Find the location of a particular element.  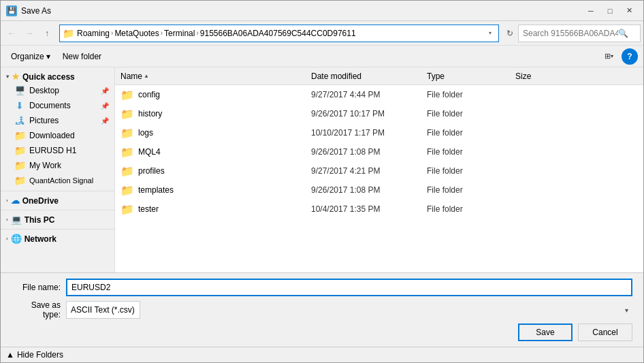

file-date-5: 9/26/2017 1:08 PM is located at coordinates (364, 190).